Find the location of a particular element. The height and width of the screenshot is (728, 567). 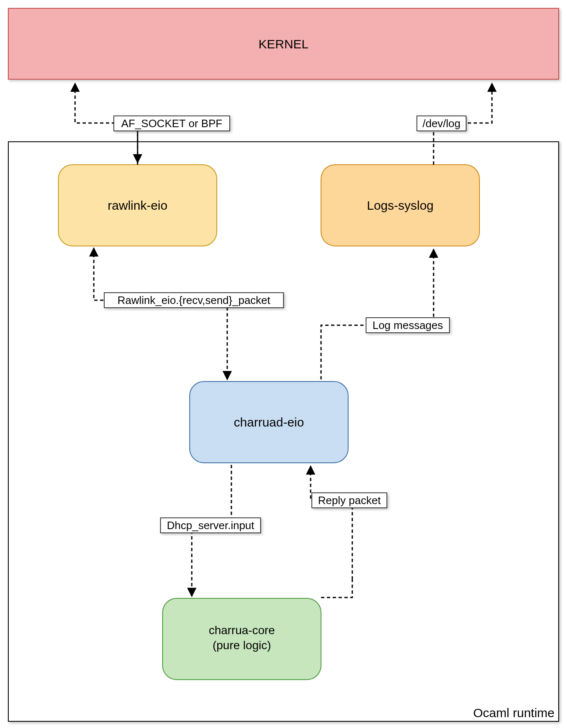

runtime-label: Ocaml runtime is located at coordinates (514, 713).